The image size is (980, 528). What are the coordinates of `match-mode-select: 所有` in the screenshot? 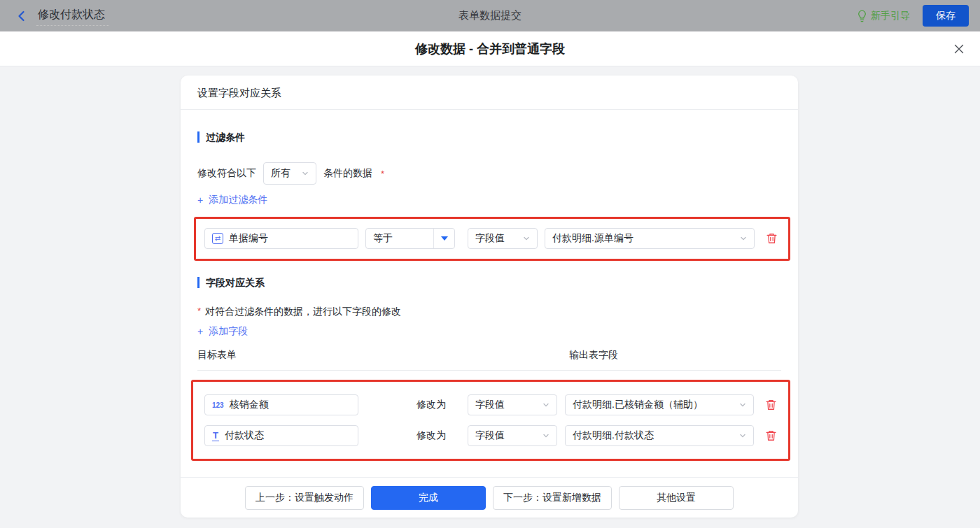 It's located at (290, 173).